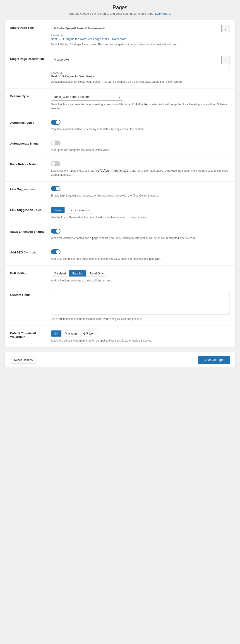  What do you see at coordinates (56, 143) in the screenshot?
I see `autogenerate-image-toggle` at bounding box center [56, 143].